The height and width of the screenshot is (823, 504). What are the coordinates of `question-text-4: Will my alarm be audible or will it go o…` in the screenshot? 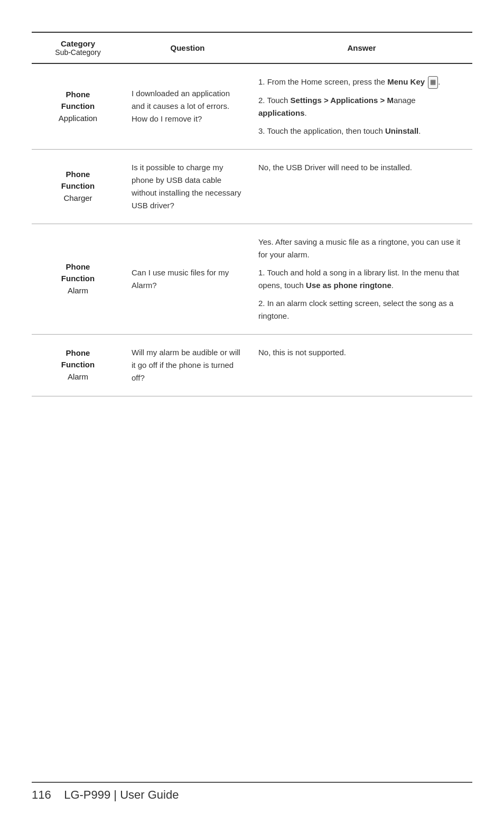 It's located at (186, 365).